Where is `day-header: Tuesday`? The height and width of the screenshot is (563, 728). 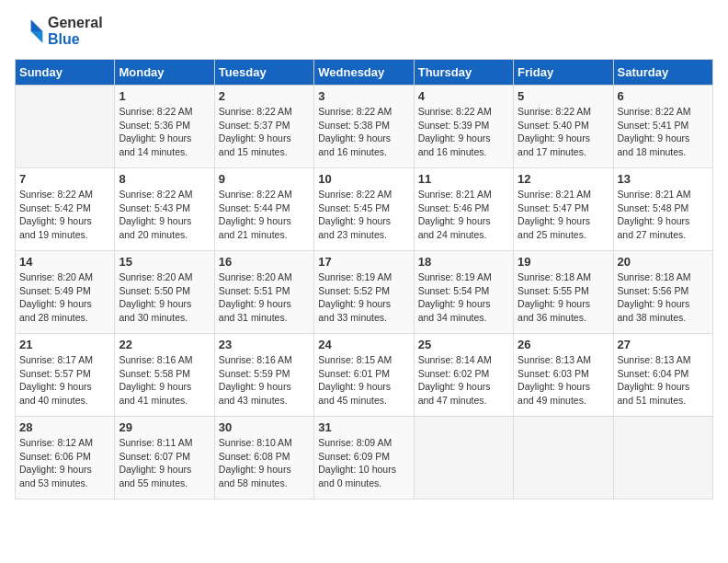
day-header: Tuesday is located at coordinates (264, 73).